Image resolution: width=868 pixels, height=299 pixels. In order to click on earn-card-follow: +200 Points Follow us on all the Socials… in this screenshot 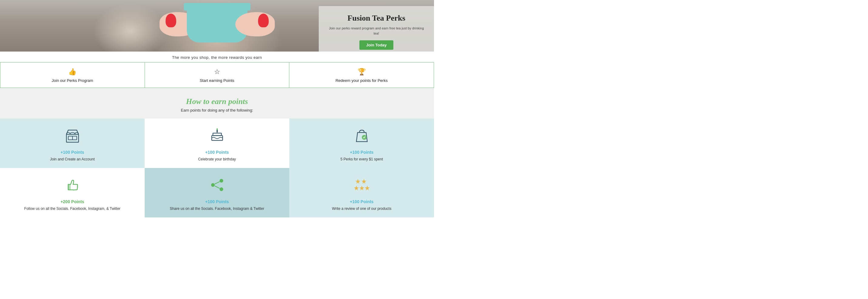, I will do `click(72, 193)`.